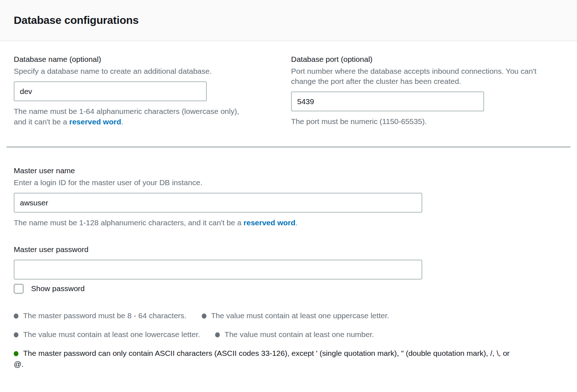 The width and height of the screenshot is (577, 392). I want to click on section-divider, so click(288, 147).